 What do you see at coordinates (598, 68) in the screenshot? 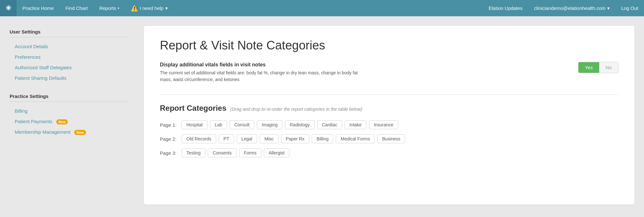
I see `vitals-toggle-group: Yes No` at bounding box center [598, 68].